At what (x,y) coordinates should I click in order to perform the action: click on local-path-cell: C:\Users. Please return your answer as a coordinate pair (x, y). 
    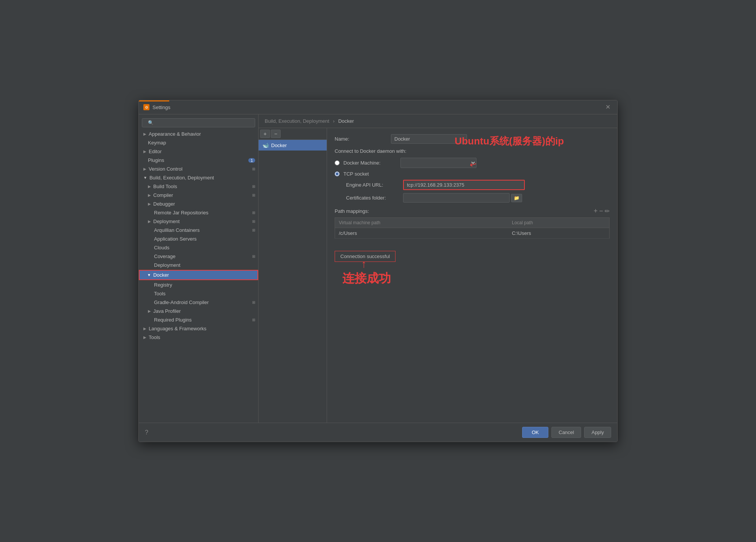
    Looking at the image, I should click on (559, 233).